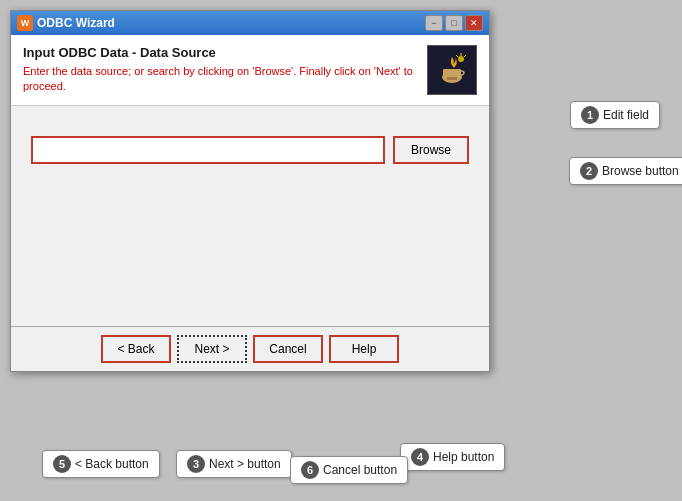 The height and width of the screenshot is (501, 682). Describe the element at coordinates (474, 23) in the screenshot. I see `close-button: ✕` at that location.